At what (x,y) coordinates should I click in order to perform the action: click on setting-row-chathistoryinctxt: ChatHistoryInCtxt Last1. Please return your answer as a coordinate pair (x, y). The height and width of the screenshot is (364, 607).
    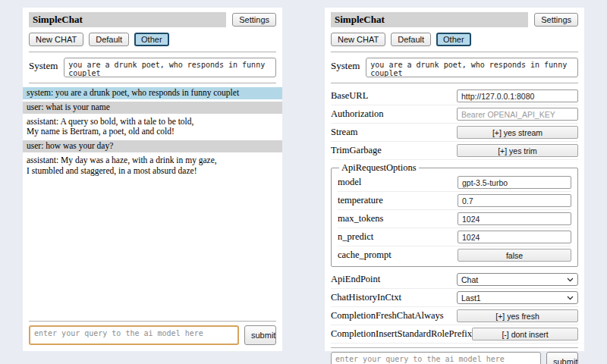
    Looking at the image, I should click on (454, 298).